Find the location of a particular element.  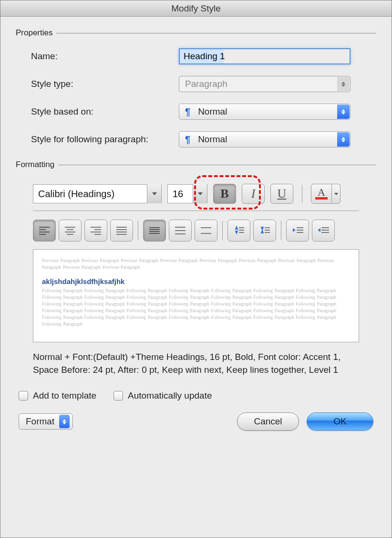

name-label: Name: is located at coordinates (105, 56).